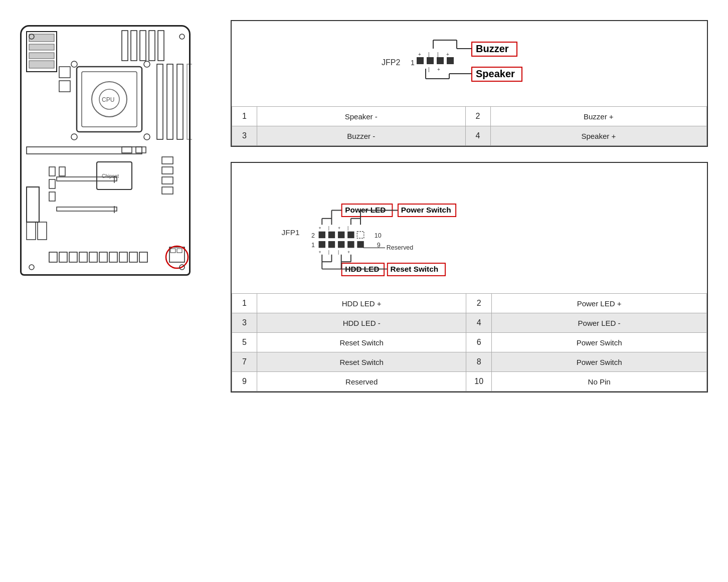 Image resolution: width=728 pixels, height=582 pixels. Describe the element at coordinates (477, 64) in the screenshot. I see `jfp2-svg: JFP2 1 + | | + | +` at that location.